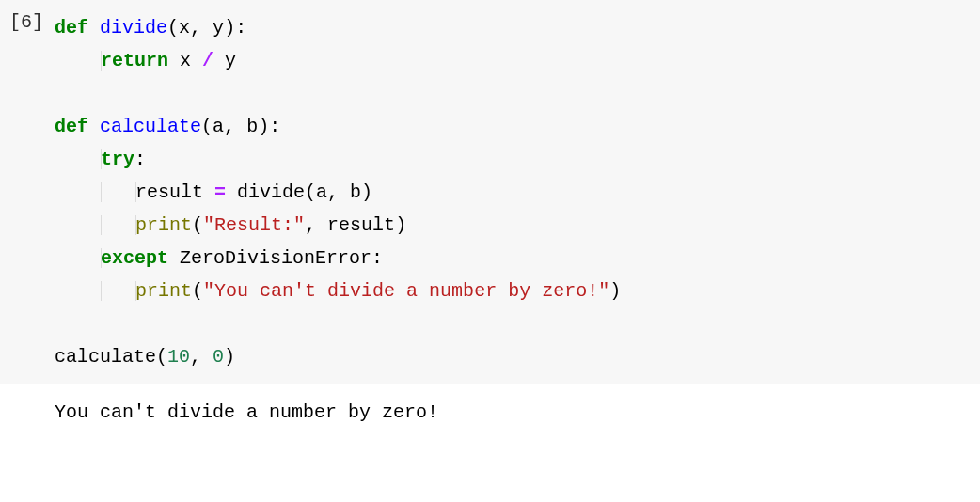 This screenshot has width=980, height=502. Describe the element at coordinates (218, 357) in the screenshot. I see `num-0: 0` at that location.